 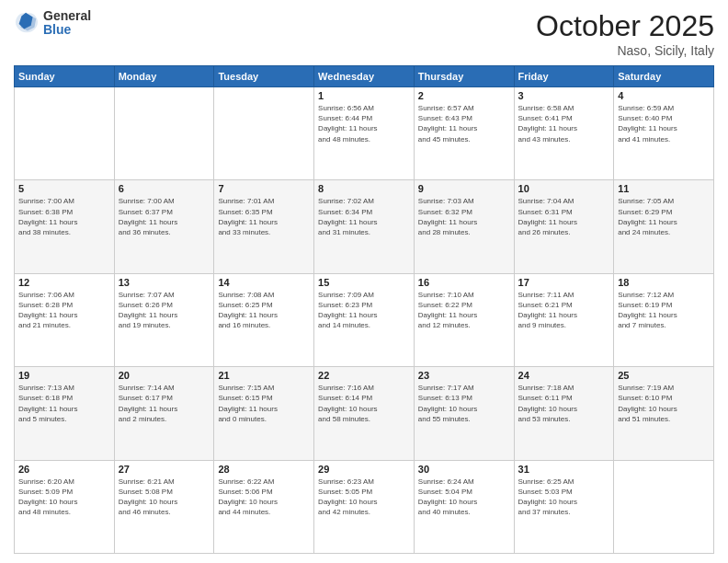 I want to click on cell-w3-d4: 16Sunrise: 7:10 AM Sunset: 6:22 PM Dayli…, so click(x=463, y=320).